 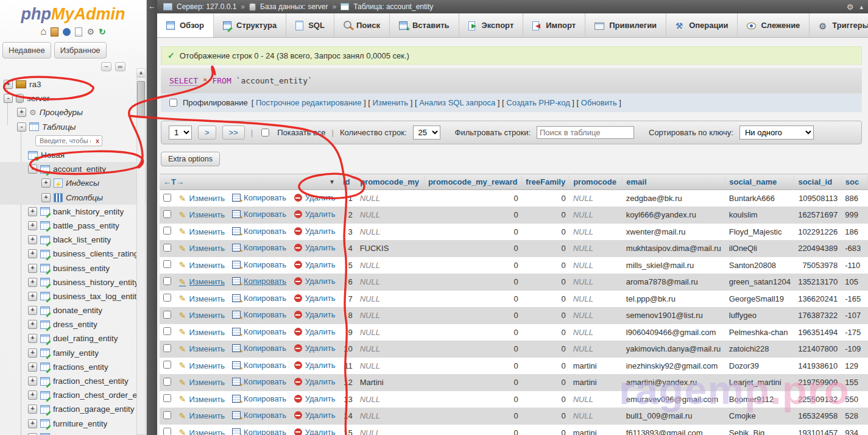 What do you see at coordinates (73, 395) in the screenshot?
I see `tree-item-fraction_chest_order_e: +fraction_chest_order_e` at bounding box center [73, 395].